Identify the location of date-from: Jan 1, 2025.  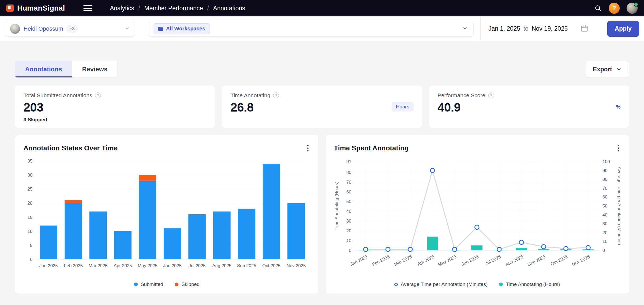
(504, 29).